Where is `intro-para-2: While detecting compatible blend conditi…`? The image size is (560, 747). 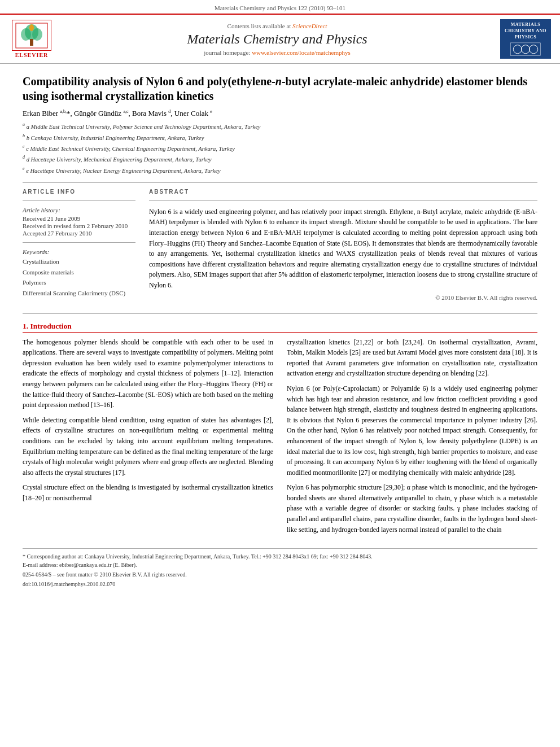
intro-para-2: While detecting compatible blend conditi… is located at coordinates (148, 447).